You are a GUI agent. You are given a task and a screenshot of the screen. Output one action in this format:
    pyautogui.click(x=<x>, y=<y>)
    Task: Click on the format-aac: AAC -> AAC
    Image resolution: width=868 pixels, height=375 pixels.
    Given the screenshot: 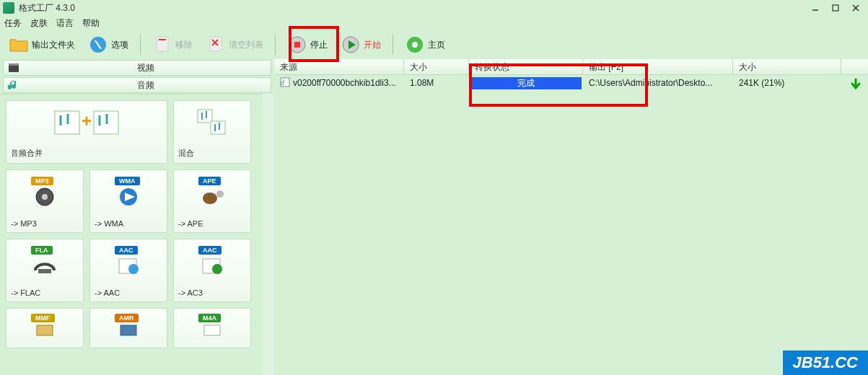 What is the action you would take?
    pyautogui.click(x=128, y=270)
    